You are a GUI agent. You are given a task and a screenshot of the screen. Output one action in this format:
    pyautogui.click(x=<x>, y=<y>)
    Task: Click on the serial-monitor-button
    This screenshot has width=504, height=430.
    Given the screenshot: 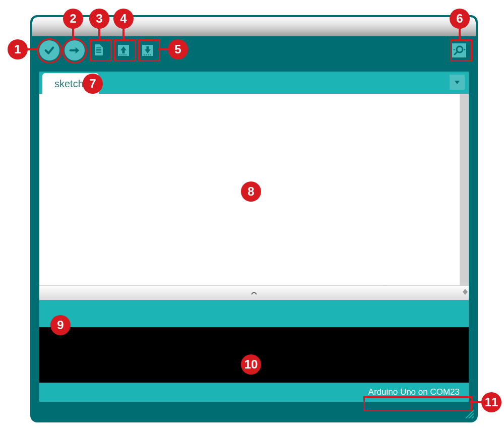 What is the action you would take?
    pyautogui.click(x=459, y=50)
    